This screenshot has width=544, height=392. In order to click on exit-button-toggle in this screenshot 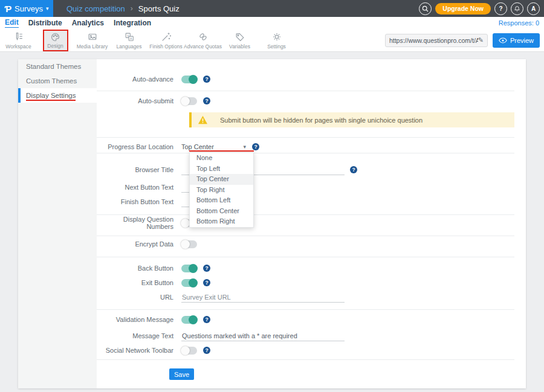, I will do `click(189, 283)`.